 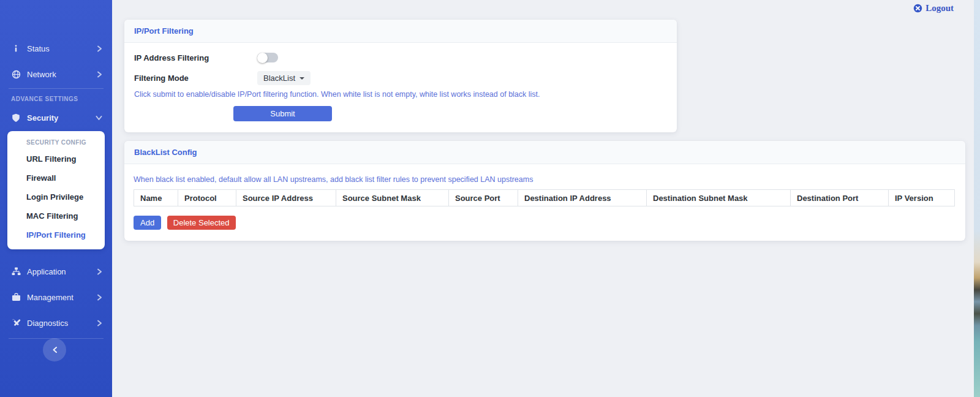 What do you see at coordinates (56, 198) in the screenshot?
I see `sidebar: Status Network ADVANCE SETTINGS Security` at bounding box center [56, 198].